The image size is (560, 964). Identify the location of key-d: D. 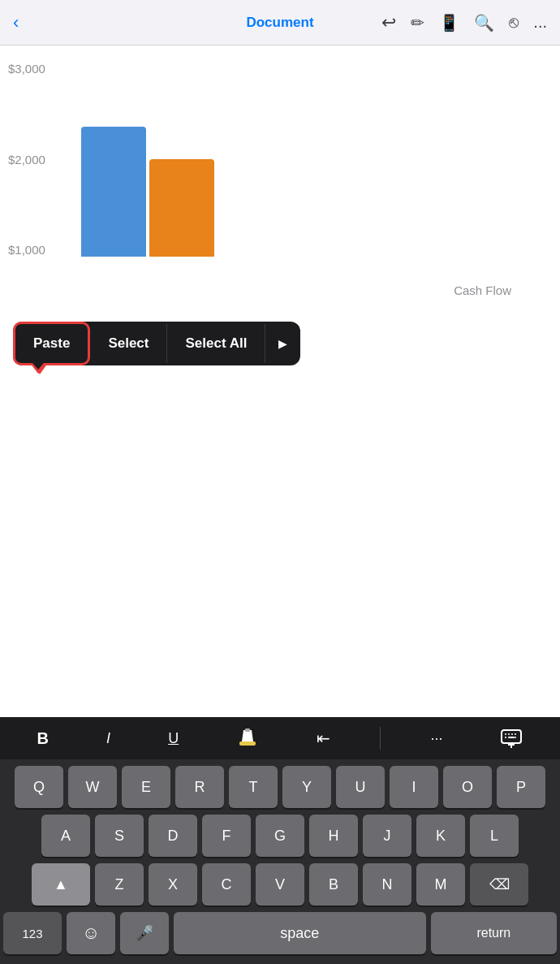
(173, 836).